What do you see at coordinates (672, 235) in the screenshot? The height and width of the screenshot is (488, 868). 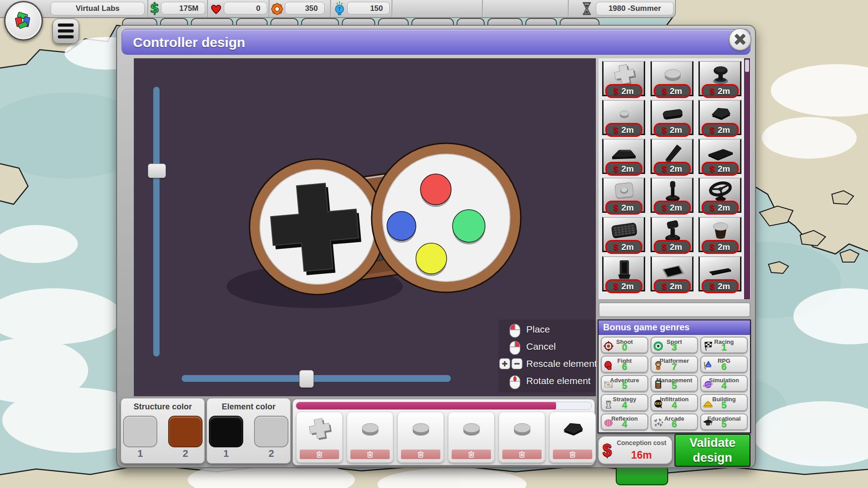 I see `part-flight-stick: $2m` at bounding box center [672, 235].